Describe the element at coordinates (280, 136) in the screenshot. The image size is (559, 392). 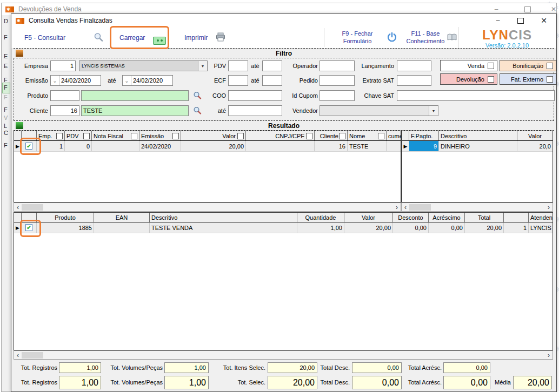
I see `col-cnpj-cpf: CNPJ/CPF` at that location.